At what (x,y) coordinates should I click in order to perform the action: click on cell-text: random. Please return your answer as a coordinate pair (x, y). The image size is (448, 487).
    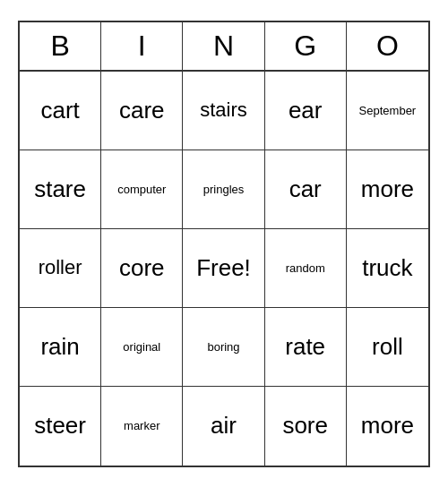
    Looking at the image, I should click on (306, 269).